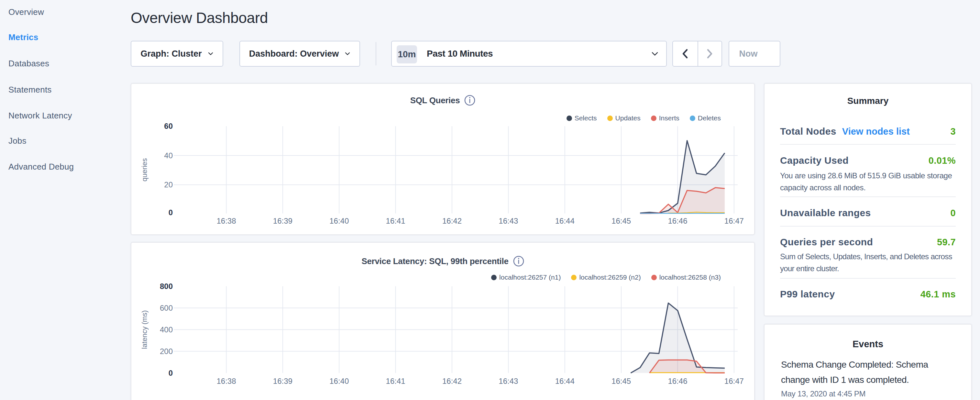  Describe the element at coordinates (166, 330) in the screenshot. I see `svg-text: 400` at that location.